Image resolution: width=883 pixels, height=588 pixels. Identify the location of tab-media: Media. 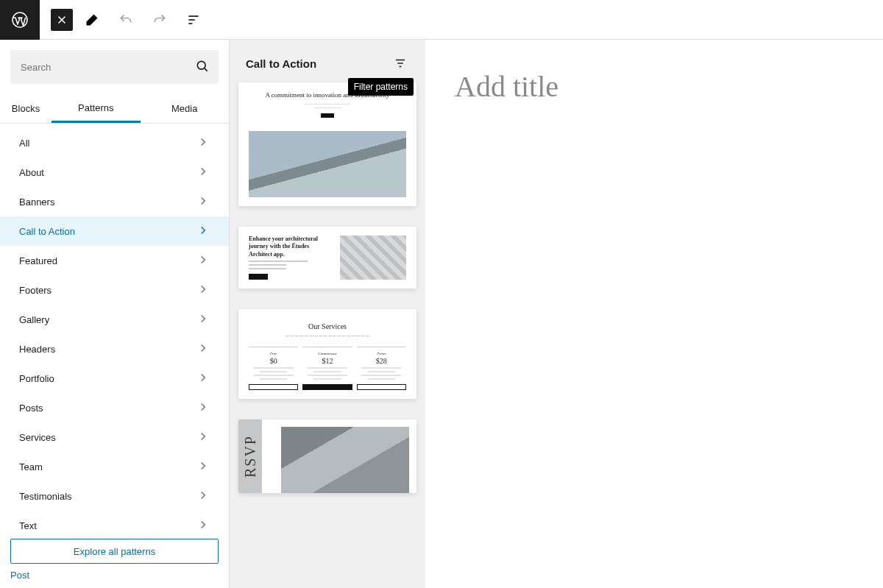
(185, 109).